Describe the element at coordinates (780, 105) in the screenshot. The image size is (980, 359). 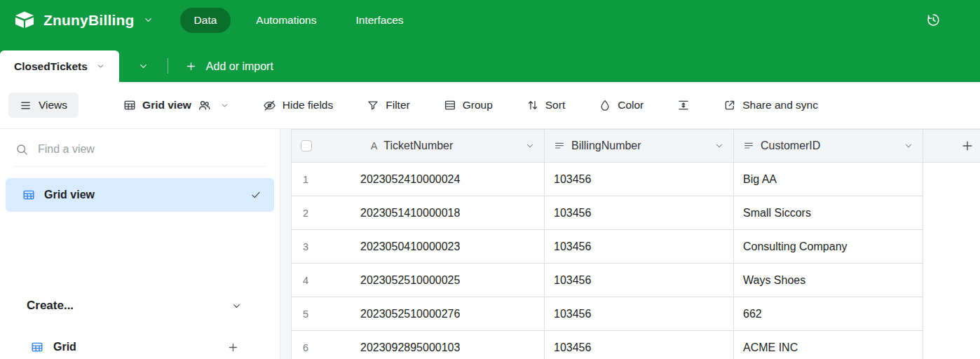
I see `share-label: Share and sync` at that location.